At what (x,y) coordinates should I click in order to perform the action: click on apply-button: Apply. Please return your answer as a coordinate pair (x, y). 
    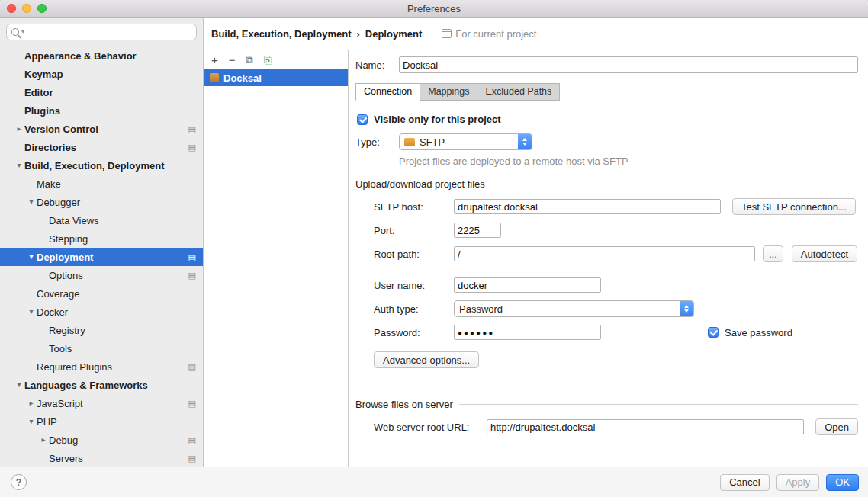
    Looking at the image, I should click on (798, 483).